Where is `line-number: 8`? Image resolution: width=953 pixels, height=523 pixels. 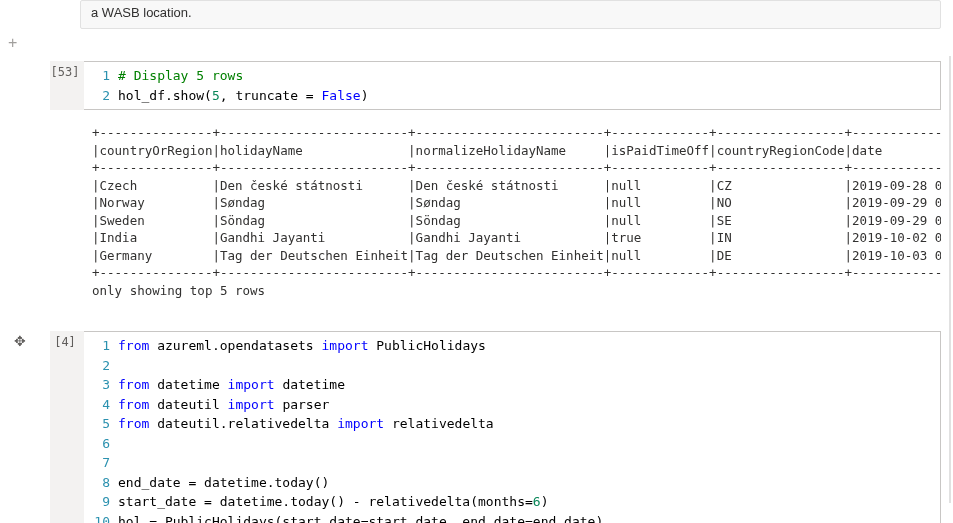 line-number: 8 is located at coordinates (97, 483).